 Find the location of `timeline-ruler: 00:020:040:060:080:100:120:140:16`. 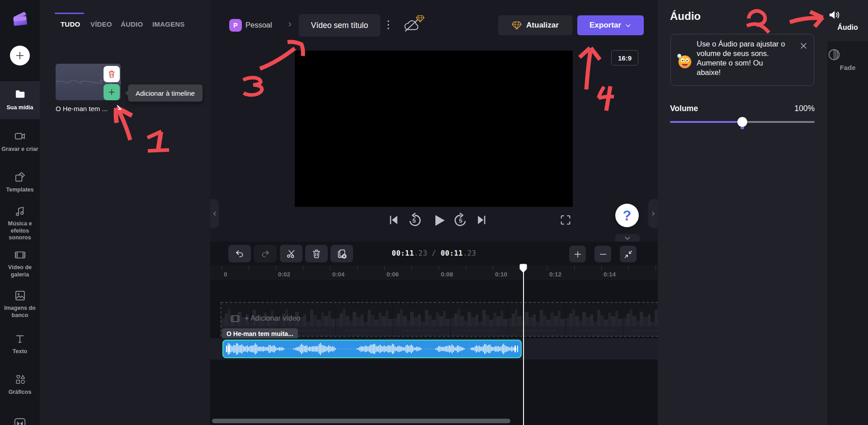

timeline-ruler: 00:020:040:060:080:100:120:140:16 is located at coordinates (434, 273).